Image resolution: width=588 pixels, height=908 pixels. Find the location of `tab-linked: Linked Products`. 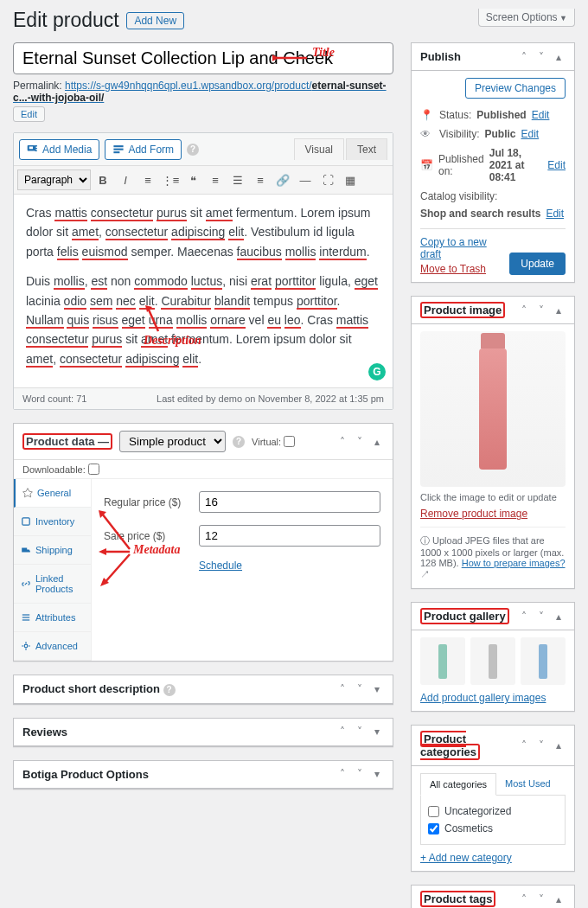

tab-linked: Linked Products is located at coordinates (52, 585).